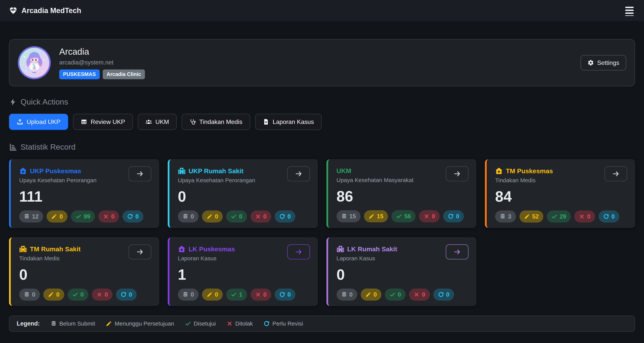  Describe the element at coordinates (192, 122) in the screenshot. I see `stethoscope-icon` at that location.